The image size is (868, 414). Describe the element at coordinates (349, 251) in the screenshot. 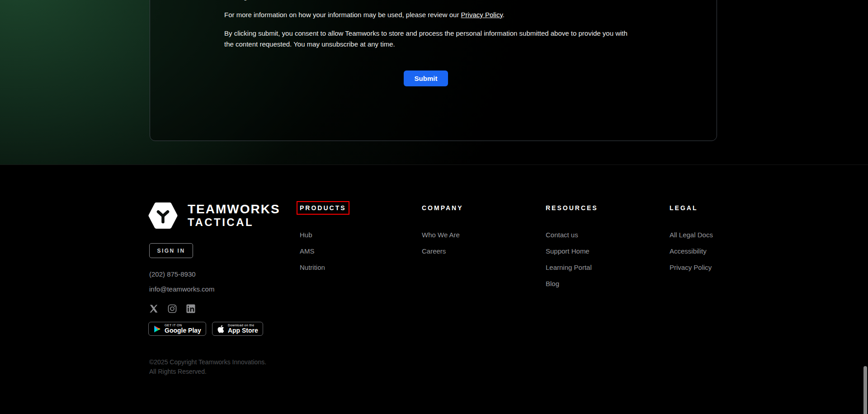

I see `footer-link-ams: AMS` at that location.